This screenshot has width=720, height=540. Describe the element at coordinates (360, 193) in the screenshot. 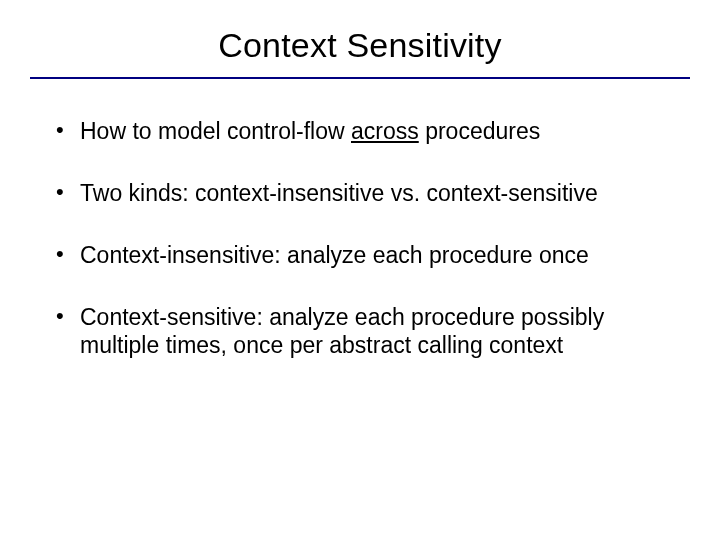

I see `list-item: Two kinds: context-insensitive vs. conte…` at that location.